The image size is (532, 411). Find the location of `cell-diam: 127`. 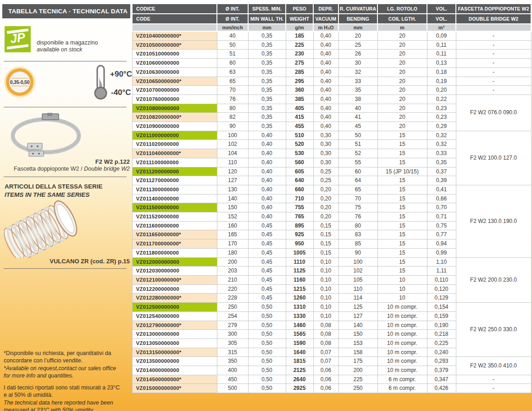

cell-diam: 127 is located at coordinates (233, 181).